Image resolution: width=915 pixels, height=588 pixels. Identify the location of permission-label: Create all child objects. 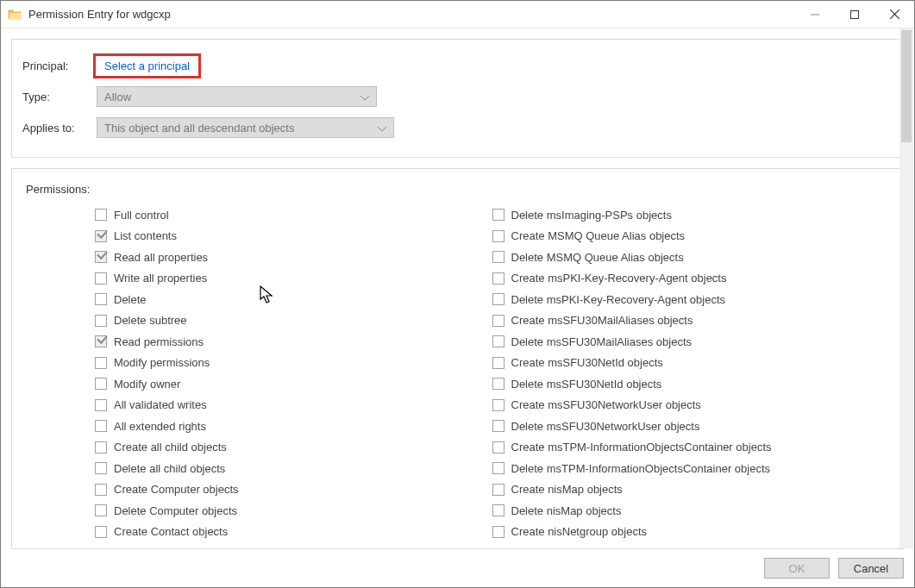
(171, 447).